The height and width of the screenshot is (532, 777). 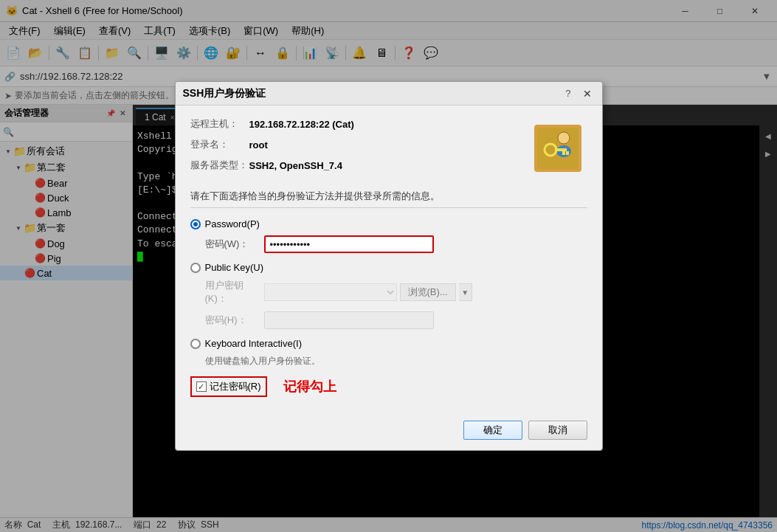 I want to click on pubkey-password-row: 密码(H)：, so click(x=396, y=320).